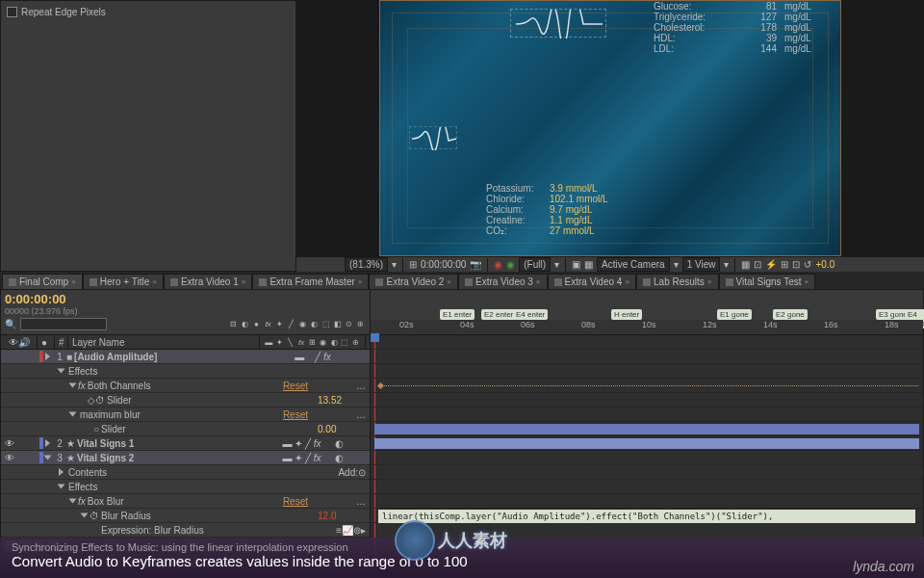 This screenshot has height=578, width=924. What do you see at coordinates (166, 356) in the screenshot?
I see `layer-1-name: [Audio Amplitude]` at bounding box center [166, 356].